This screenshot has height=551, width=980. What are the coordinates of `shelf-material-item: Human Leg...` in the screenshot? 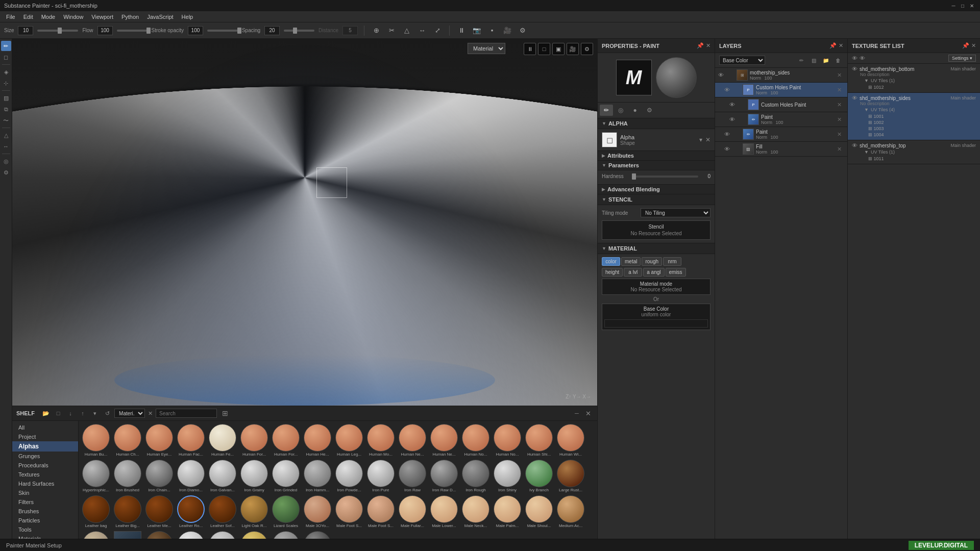 It's located at (349, 440).